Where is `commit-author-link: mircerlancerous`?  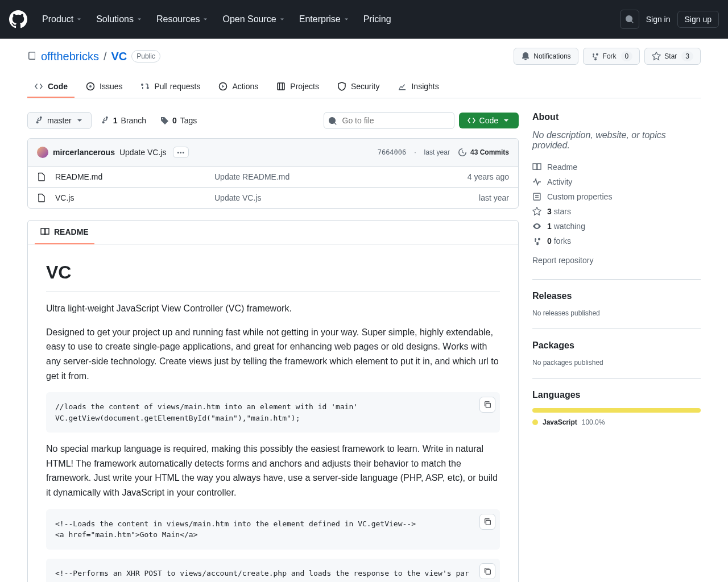 commit-author-link: mircerlancerous is located at coordinates (84, 152).